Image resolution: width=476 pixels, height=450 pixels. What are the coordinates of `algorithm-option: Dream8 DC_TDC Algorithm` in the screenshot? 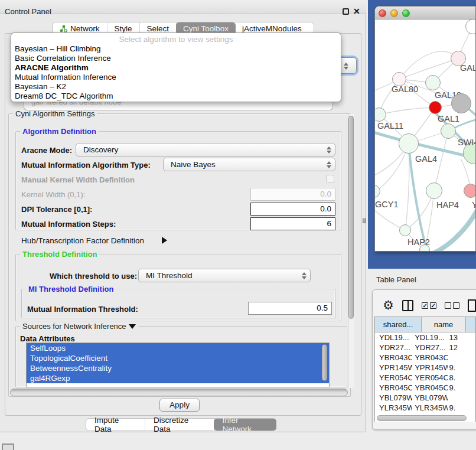 It's located at (176, 96).